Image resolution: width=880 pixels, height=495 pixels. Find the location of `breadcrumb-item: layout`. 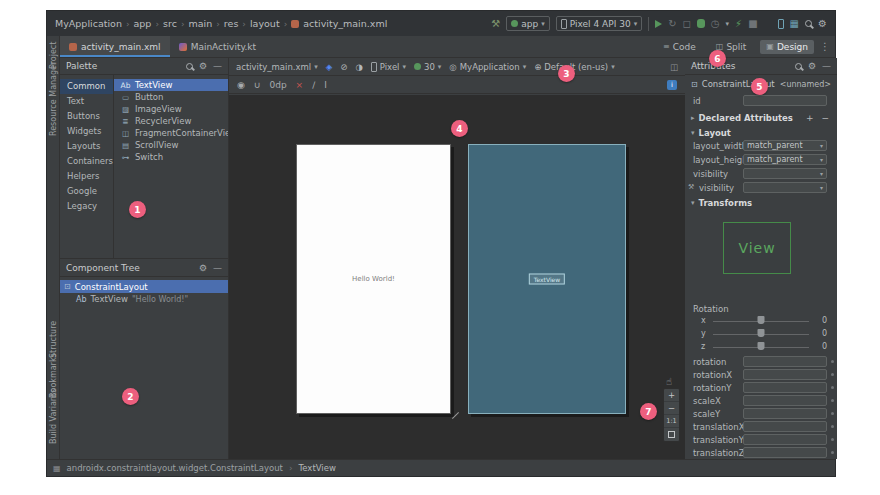

breadcrumb-item: layout is located at coordinates (265, 24).